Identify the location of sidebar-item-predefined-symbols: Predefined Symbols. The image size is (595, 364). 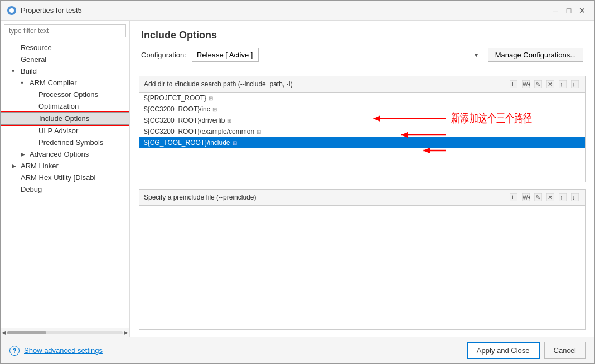
(65, 143).